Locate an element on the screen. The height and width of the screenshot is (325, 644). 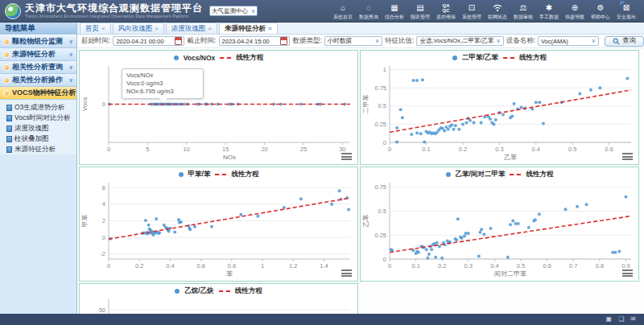
svg-text: 乙苯 is located at coordinates (365, 221).